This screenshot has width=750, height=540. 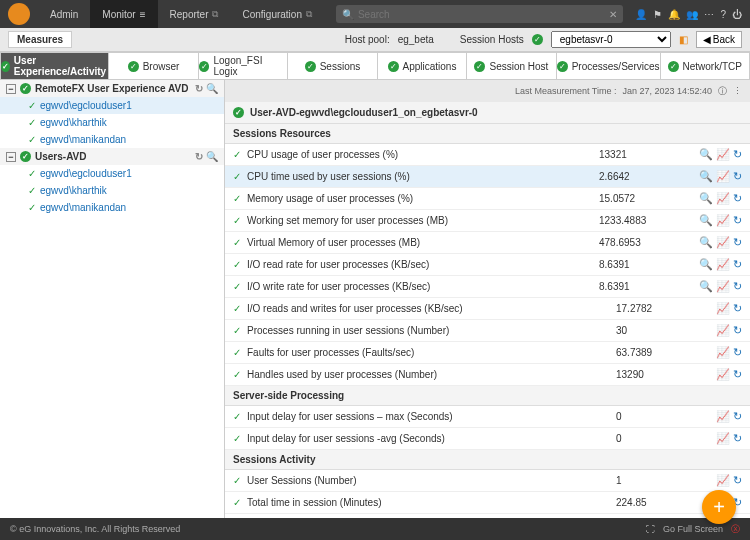 I want to click on tab-browser: ✓Browser, so click(x=154, y=66).